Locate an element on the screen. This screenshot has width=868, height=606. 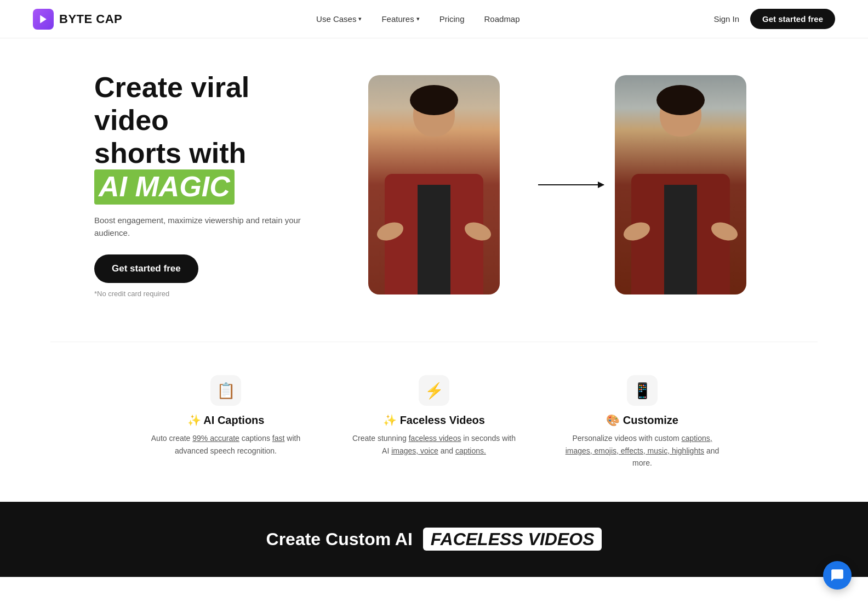
customize-options-link: captions, images, emojis, effects, music… is located at coordinates (639, 444).